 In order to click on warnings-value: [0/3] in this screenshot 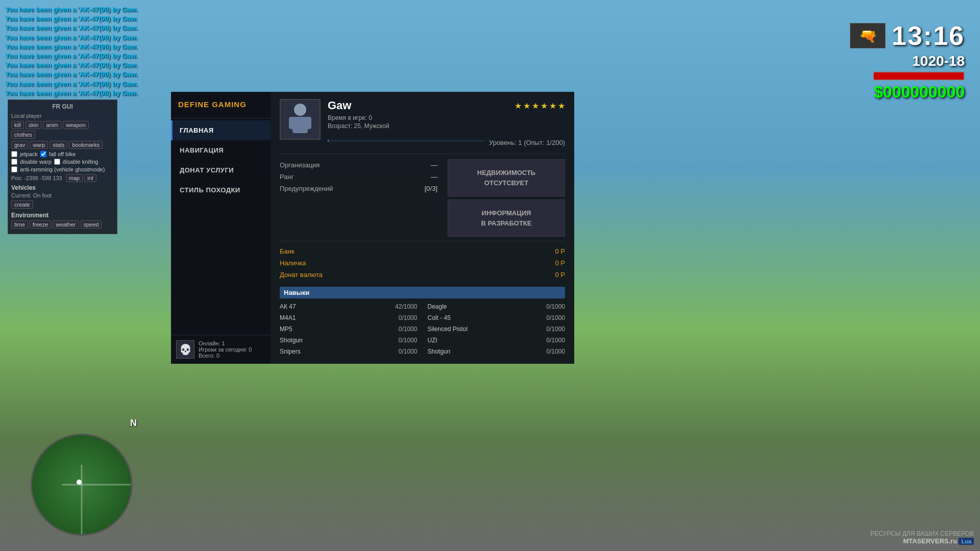, I will do `click(431, 189)`.